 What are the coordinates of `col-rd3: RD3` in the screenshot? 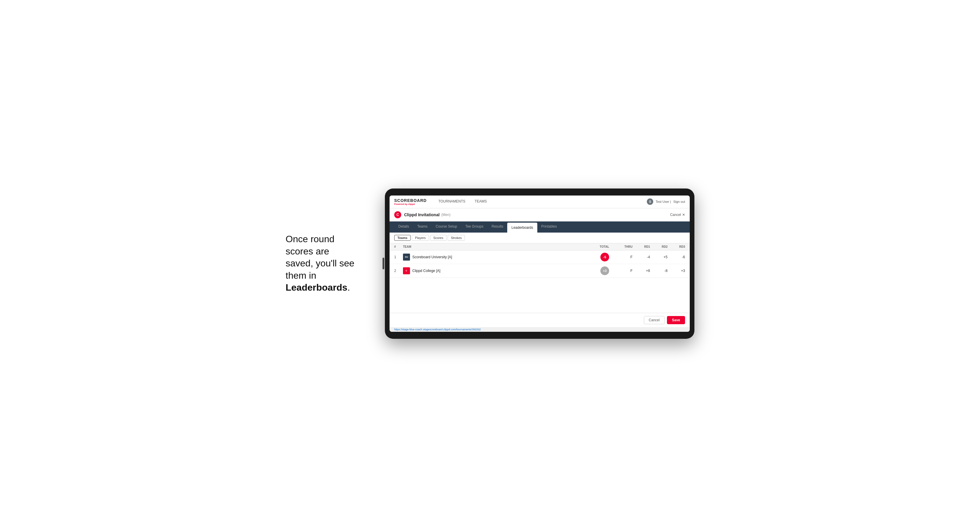 It's located at (676, 247).